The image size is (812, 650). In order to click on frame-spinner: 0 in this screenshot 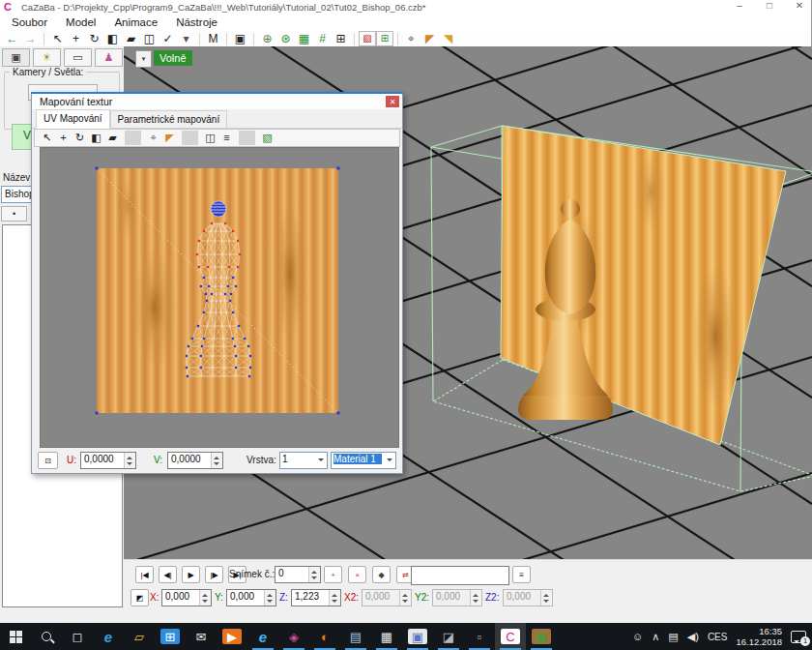, I will do `click(298, 575)`.